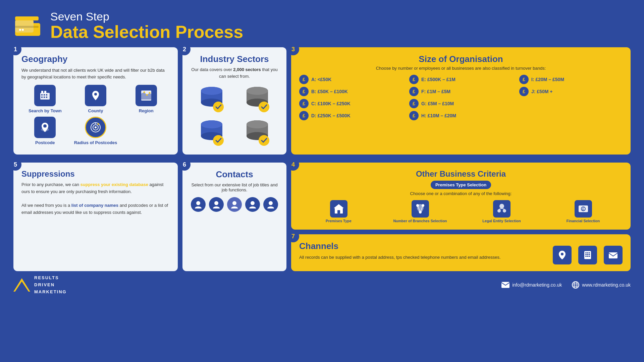 This screenshot has width=644, height=362. Describe the element at coordinates (304, 79) in the screenshot. I see `pound-icon-a: £` at that location.